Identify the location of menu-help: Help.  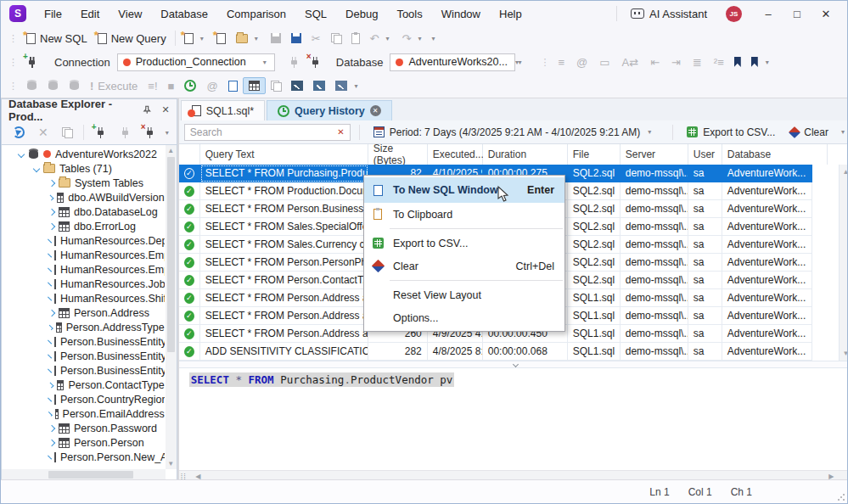
(511, 14).